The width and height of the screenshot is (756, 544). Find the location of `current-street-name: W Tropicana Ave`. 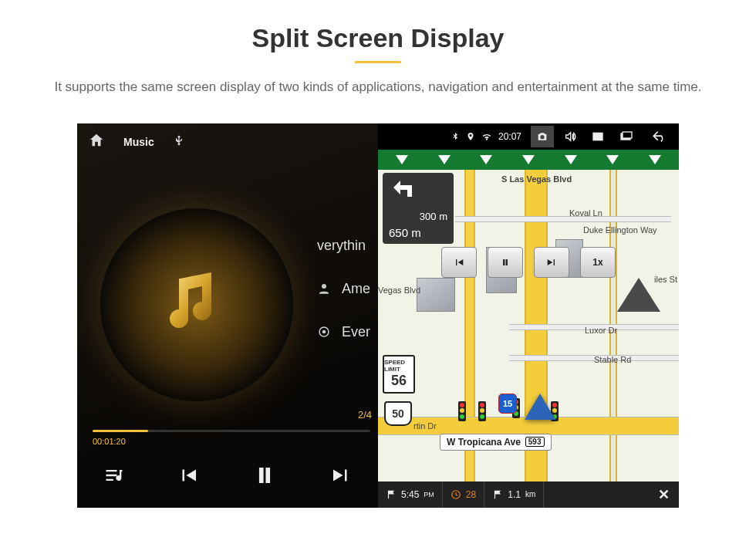

current-street-name: W Tropicana Ave is located at coordinates (484, 442).